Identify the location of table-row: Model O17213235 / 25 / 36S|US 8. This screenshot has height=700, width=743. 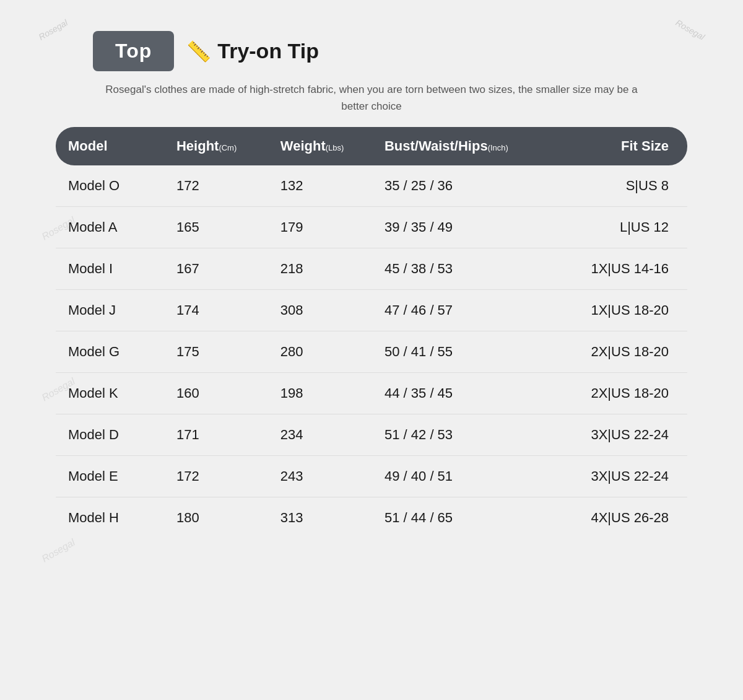
(372, 186).